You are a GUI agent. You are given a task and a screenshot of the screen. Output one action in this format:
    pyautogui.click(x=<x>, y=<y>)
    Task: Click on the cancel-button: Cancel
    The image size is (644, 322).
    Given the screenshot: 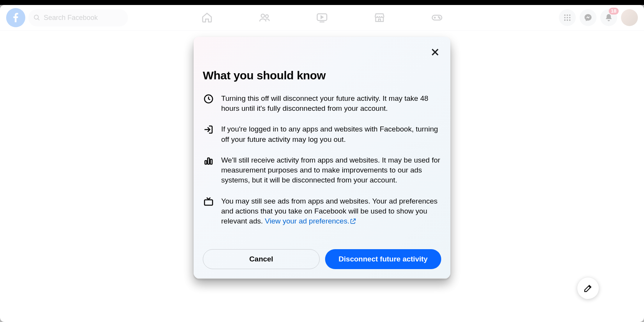 What is the action you would take?
    pyautogui.click(x=261, y=259)
    